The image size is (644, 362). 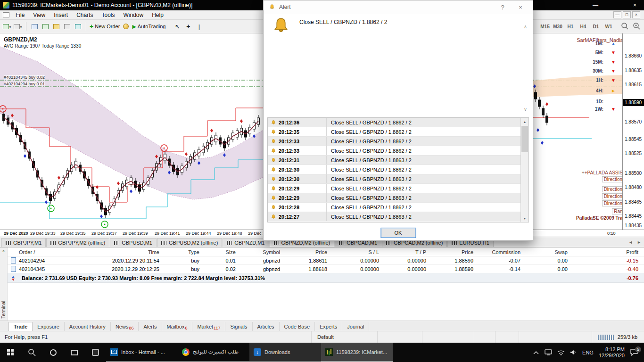 I want to click on dialog-close-button: ×, so click(x=520, y=8).